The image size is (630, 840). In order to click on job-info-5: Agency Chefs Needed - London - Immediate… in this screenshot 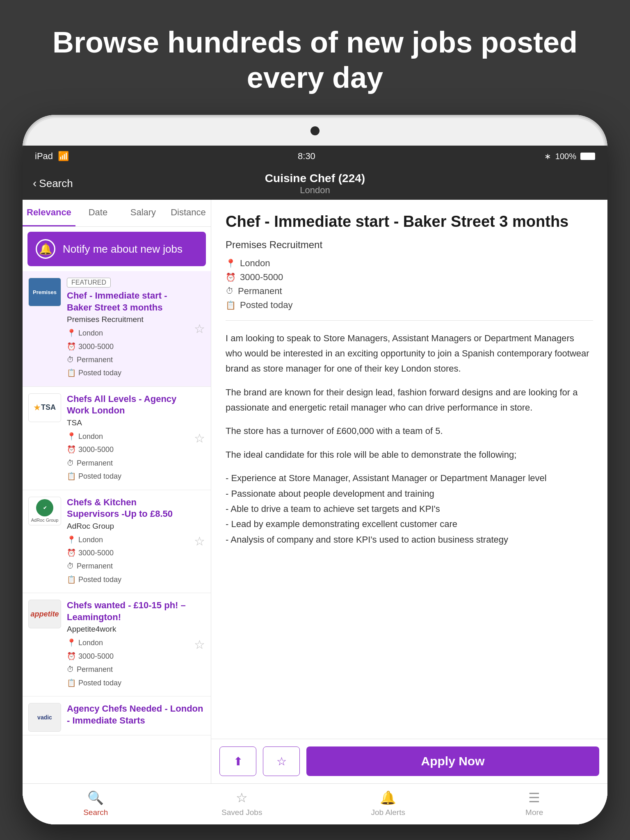, I will do `click(136, 715)`.